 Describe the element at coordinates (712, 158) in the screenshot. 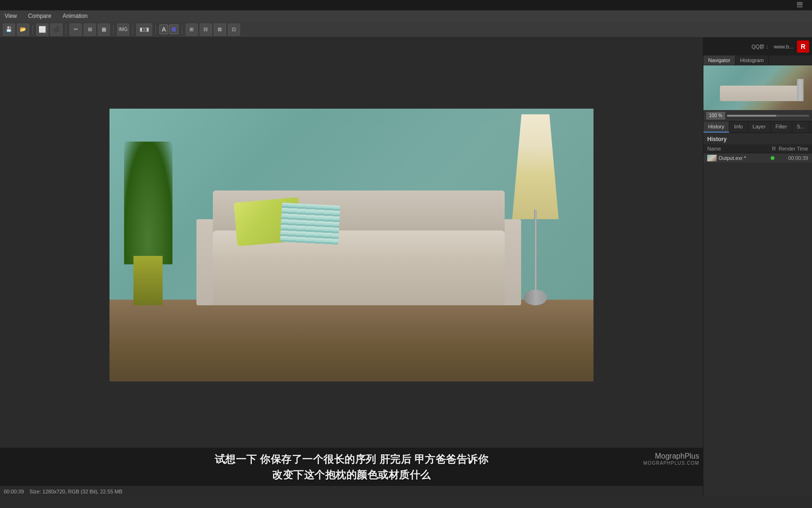

I see `history-row-thumbnail` at that location.